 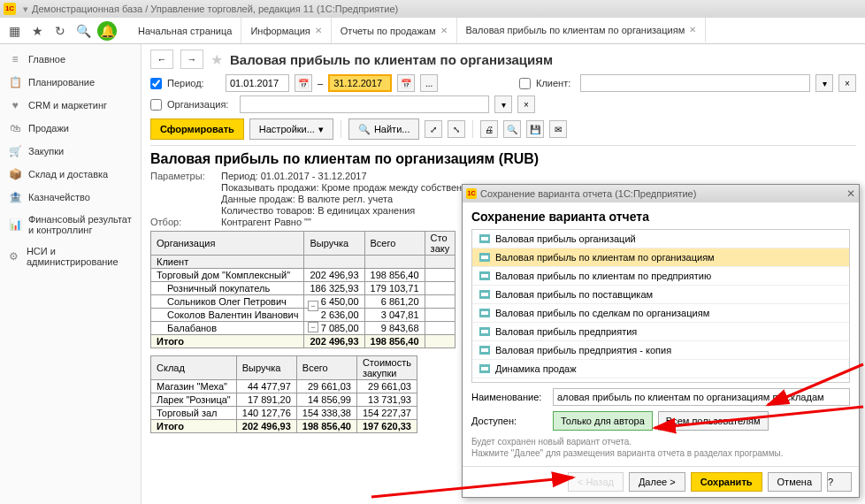 What do you see at coordinates (661, 447) in the screenshot?
I see `dialog-hint: Будет сохранен новый вариант отчета. Наж…` at bounding box center [661, 447].